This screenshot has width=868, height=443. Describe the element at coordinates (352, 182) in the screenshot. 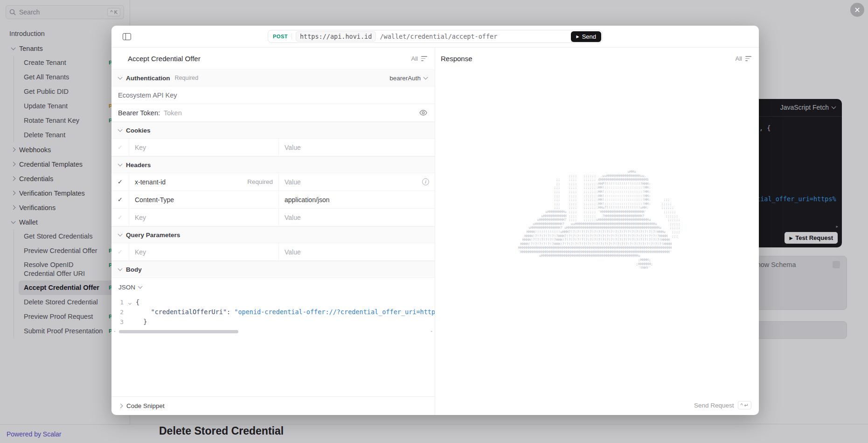

I see `x-tenant-id-value-input` at that location.